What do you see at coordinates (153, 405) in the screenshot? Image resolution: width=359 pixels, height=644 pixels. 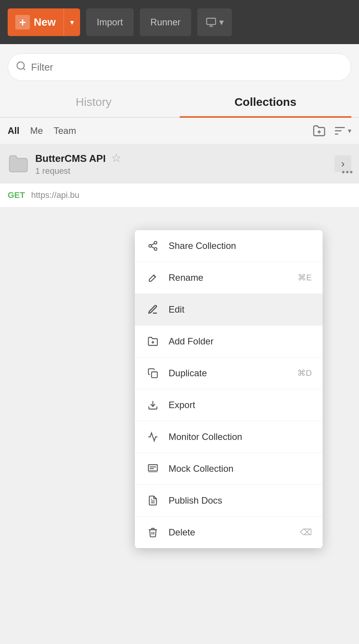 I see `export-icon` at bounding box center [153, 405].